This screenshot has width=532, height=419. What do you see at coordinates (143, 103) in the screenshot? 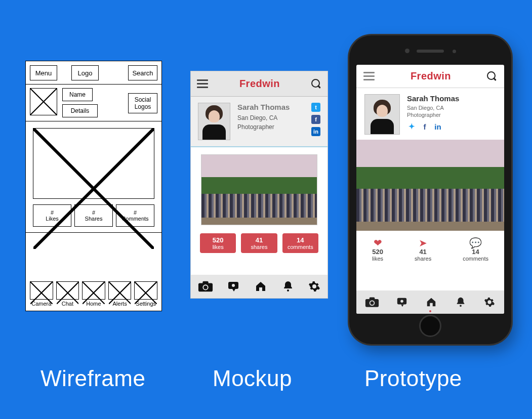
I see `social-logos-placeholder: Social Logos` at bounding box center [143, 103].